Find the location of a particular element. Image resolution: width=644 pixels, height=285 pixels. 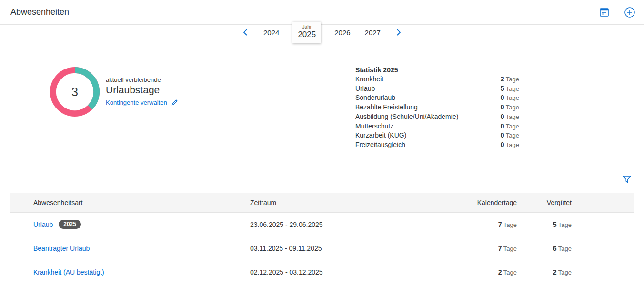

stat-row: Urlaub5 Tage is located at coordinates (437, 89).